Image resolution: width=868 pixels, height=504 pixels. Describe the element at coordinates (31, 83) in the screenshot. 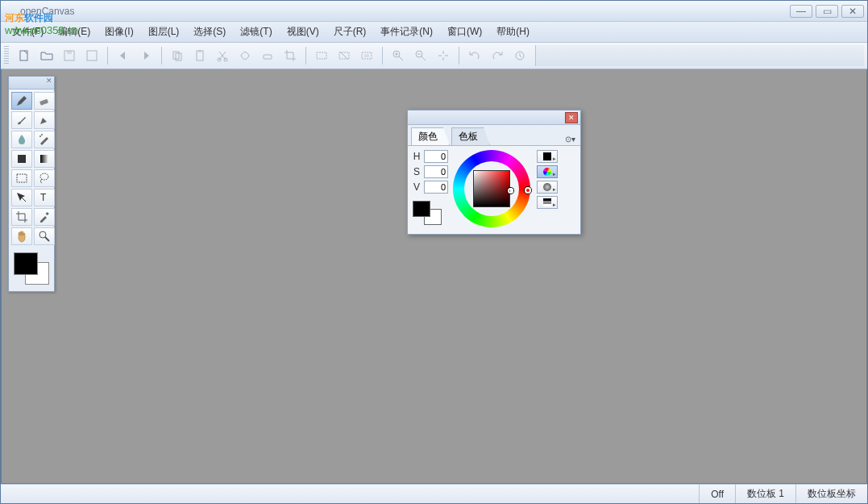

I see `tool-palette-titlebar` at that location.